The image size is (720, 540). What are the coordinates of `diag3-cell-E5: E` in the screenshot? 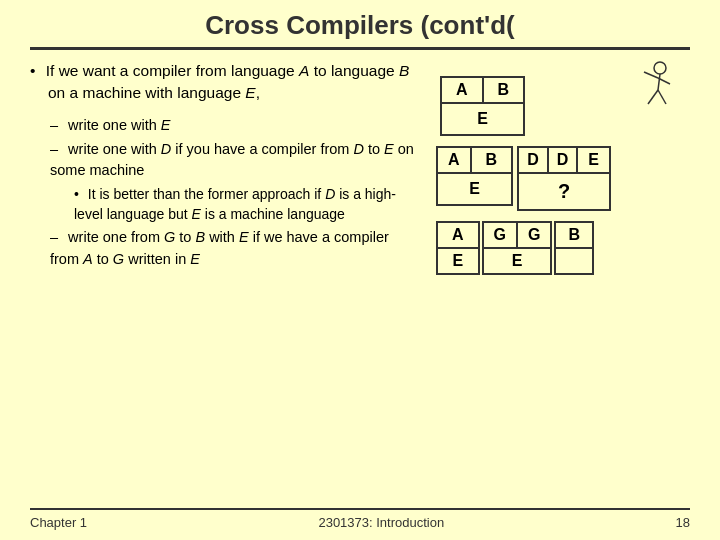 It's located at (518, 261).